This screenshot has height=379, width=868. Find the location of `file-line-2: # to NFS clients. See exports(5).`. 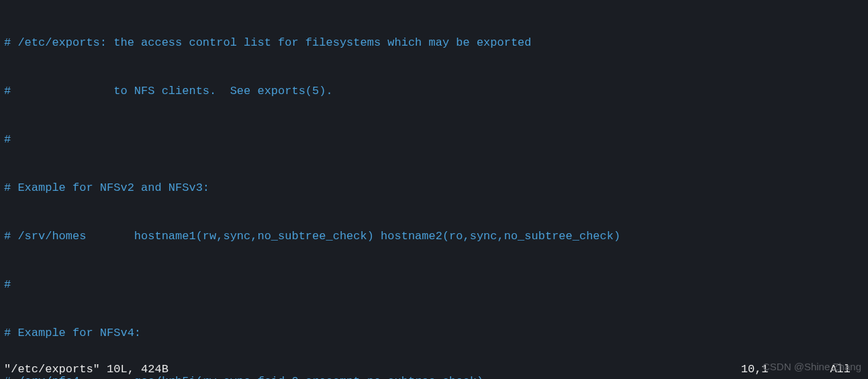

file-line-2: # to NFS clients. See exports(5). is located at coordinates (434, 91).